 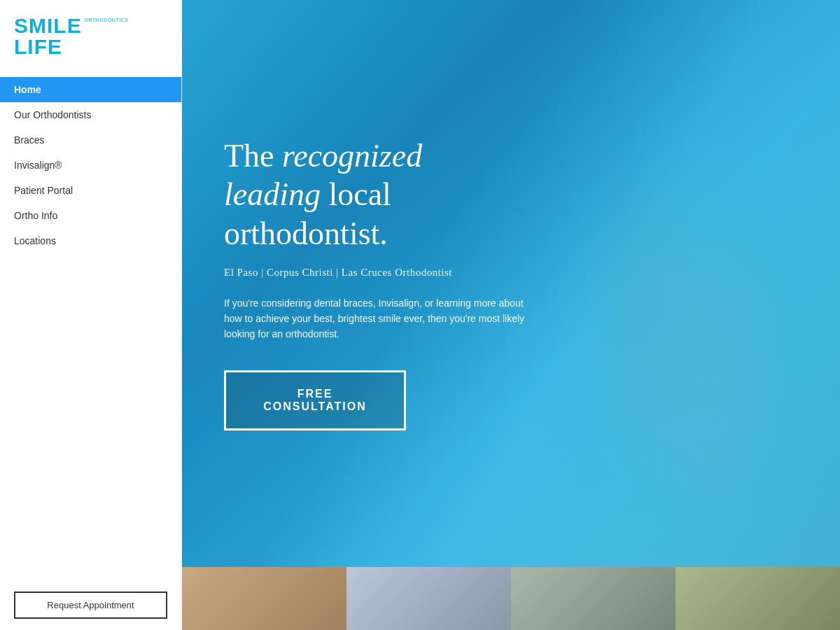 What do you see at coordinates (91, 241) in the screenshot?
I see `sidebar-item-locations: Locations` at bounding box center [91, 241].